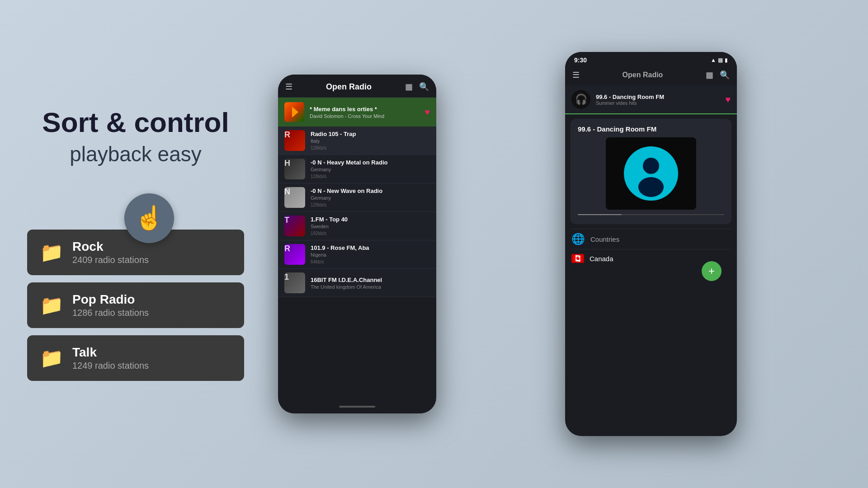 The height and width of the screenshot is (488, 868). What do you see at coordinates (295, 197) in the screenshot?
I see `station-thumbnail: N` at bounding box center [295, 197].